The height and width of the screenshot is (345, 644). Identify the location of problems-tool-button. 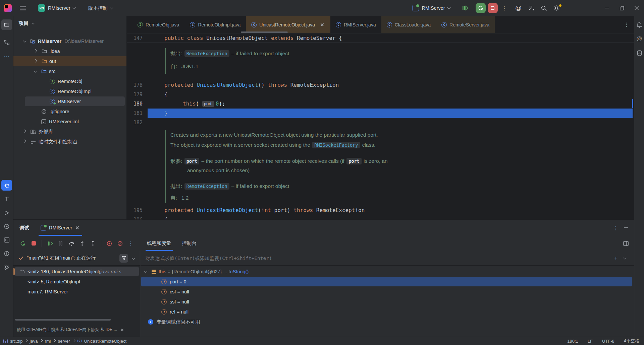
(7, 254).